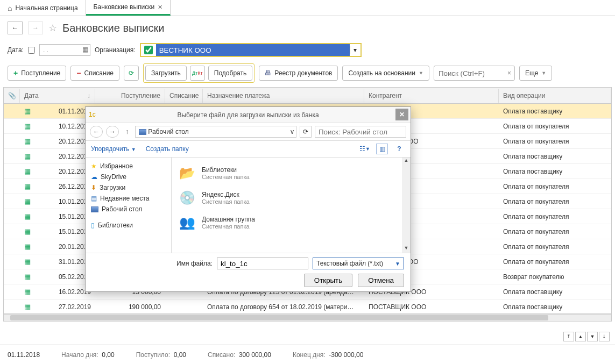 The height and width of the screenshot is (364, 615). What do you see at coordinates (555, 96) in the screenshot?
I see `col-type: Вид операции` at bounding box center [555, 96].